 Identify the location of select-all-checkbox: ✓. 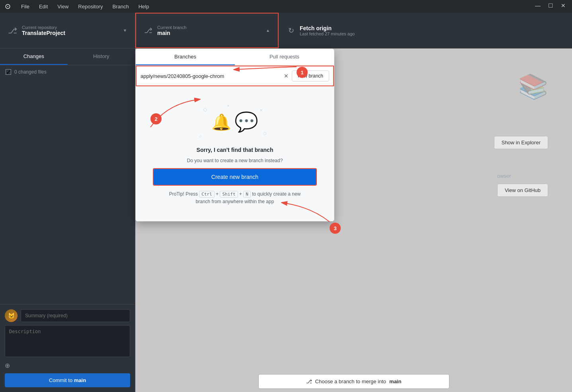
(8, 72).